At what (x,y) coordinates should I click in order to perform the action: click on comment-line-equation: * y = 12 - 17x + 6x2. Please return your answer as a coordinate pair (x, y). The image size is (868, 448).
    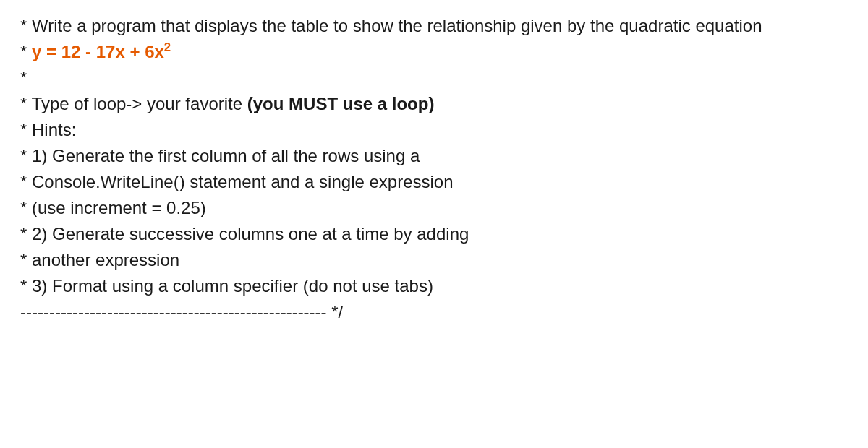
    Looking at the image, I should click on (434, 52).